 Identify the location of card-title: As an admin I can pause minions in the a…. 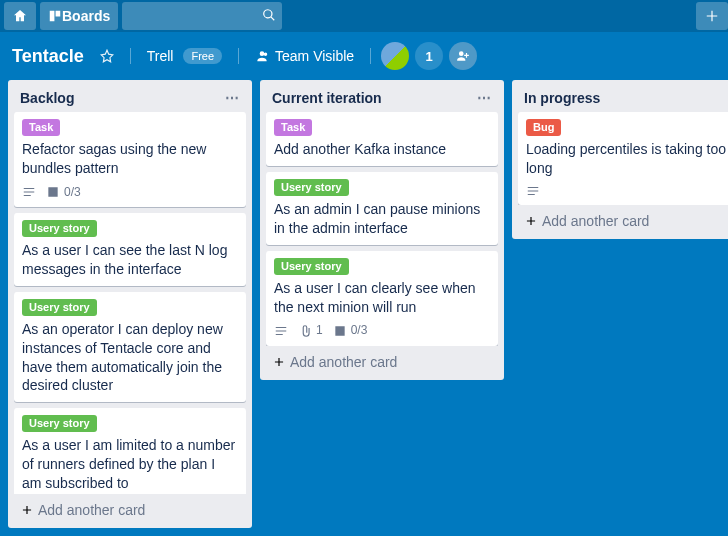
(382, 219).